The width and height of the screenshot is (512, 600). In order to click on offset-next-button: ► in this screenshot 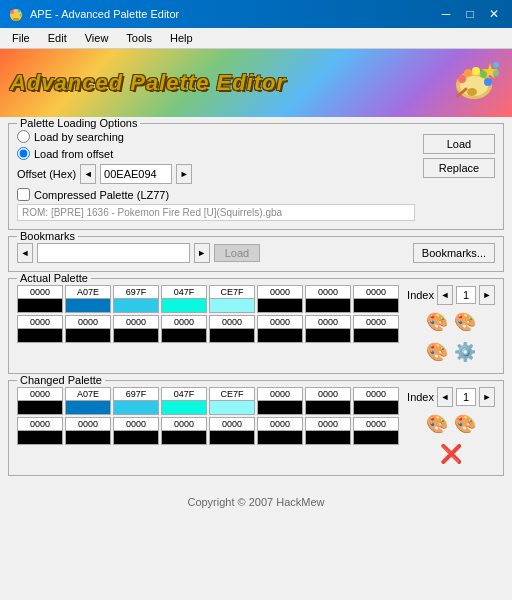, I will do `click(184, 174)`.